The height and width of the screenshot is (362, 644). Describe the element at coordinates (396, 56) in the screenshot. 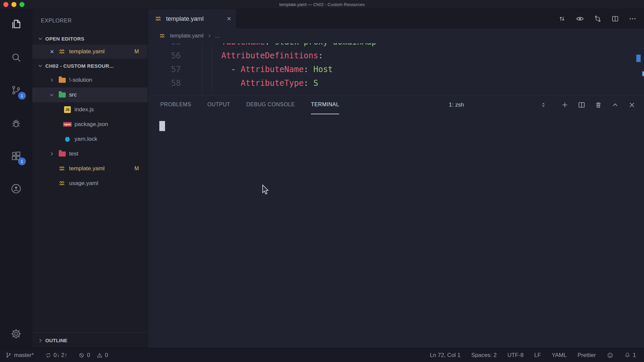

I see `code-line: 56 AttributeDefinitions:` at that location.